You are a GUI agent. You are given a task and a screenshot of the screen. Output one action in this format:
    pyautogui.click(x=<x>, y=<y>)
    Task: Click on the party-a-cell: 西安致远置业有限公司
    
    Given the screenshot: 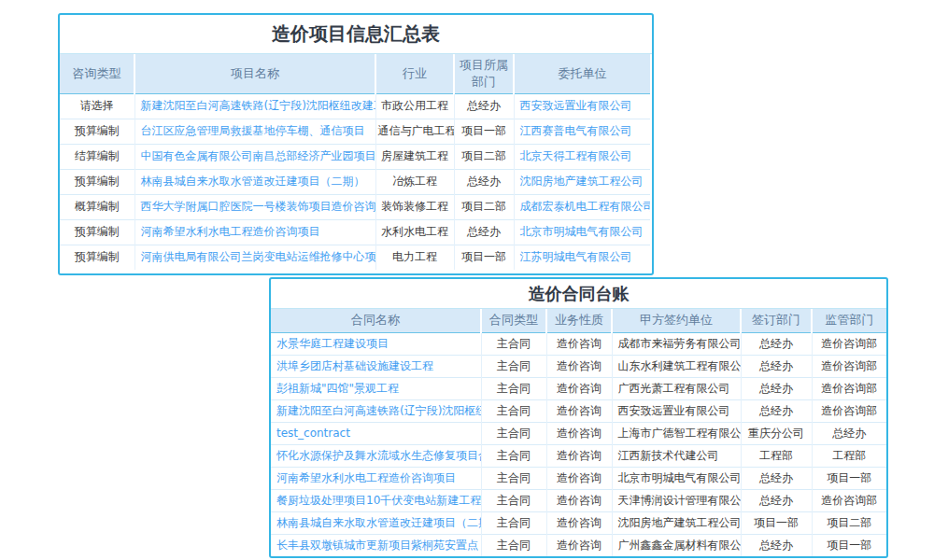 What is the action you would take?
    pyautogui.click(x=676, y=411)
    